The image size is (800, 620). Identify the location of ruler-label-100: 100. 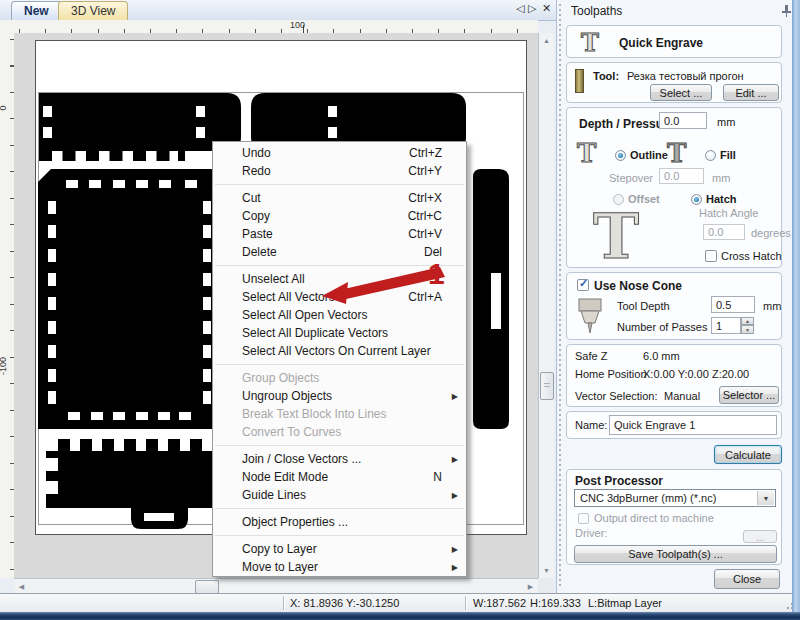
(298, 25).